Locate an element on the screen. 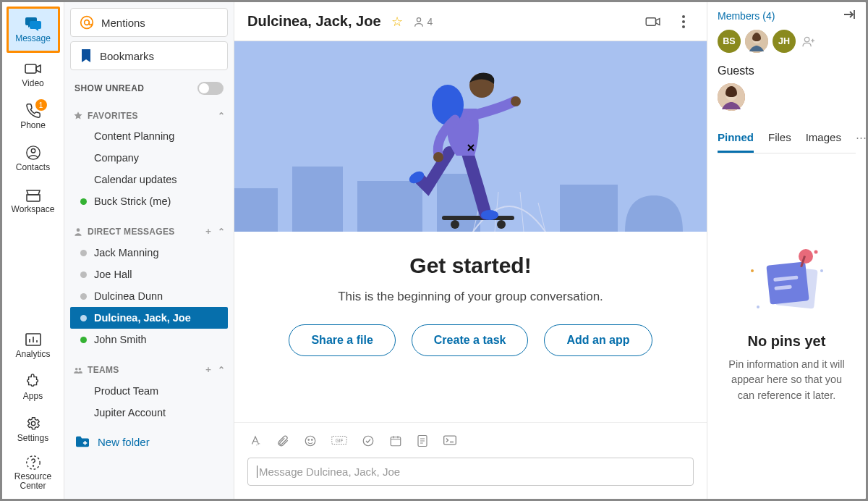  attach-icon is located at coordinates (283, 442).